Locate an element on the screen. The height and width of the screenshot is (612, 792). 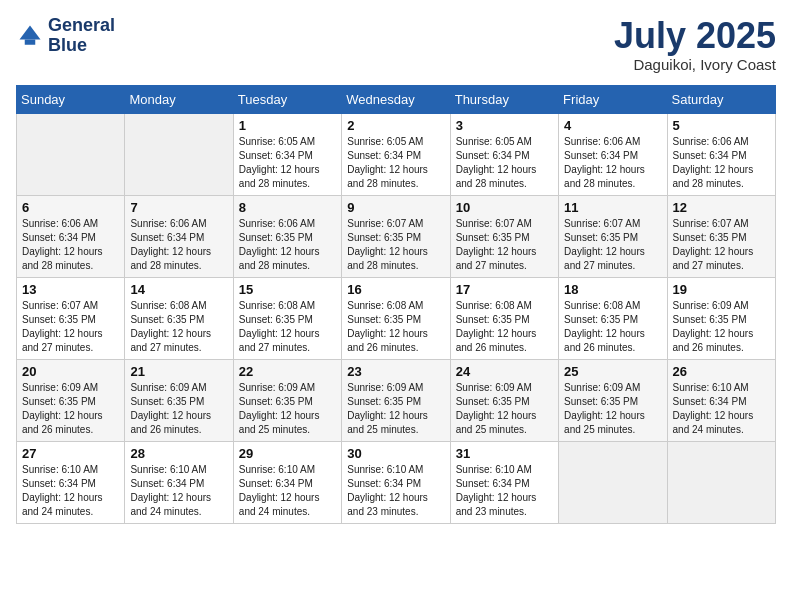
calendar-cell: 10Sunrise: 6:07 AM Sunset: 6:35 PM Dayli… is located at coordinates (504, 236).